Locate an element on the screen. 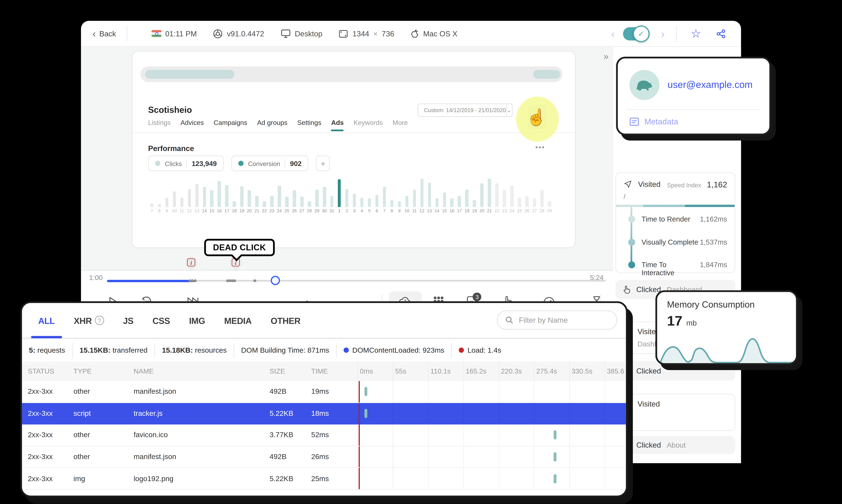 This screenshot has width=842, height=504. resolution-width: 1344 is located at coordinates (361, 34).